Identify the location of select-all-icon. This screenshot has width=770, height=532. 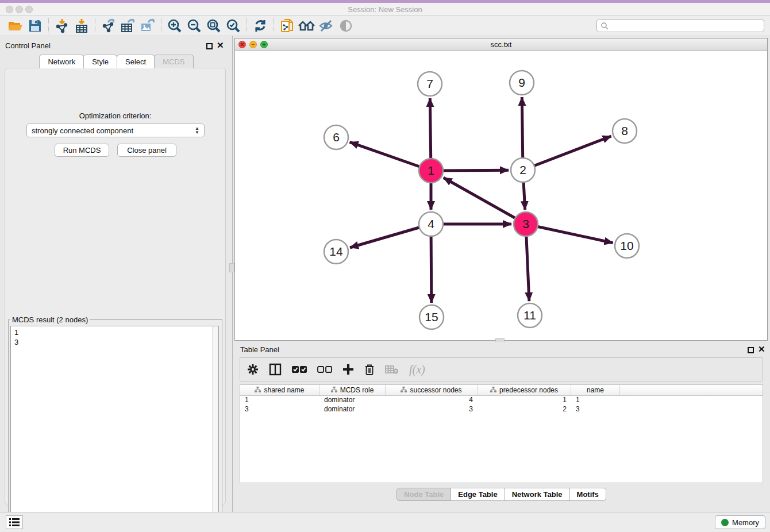
(299, 369).